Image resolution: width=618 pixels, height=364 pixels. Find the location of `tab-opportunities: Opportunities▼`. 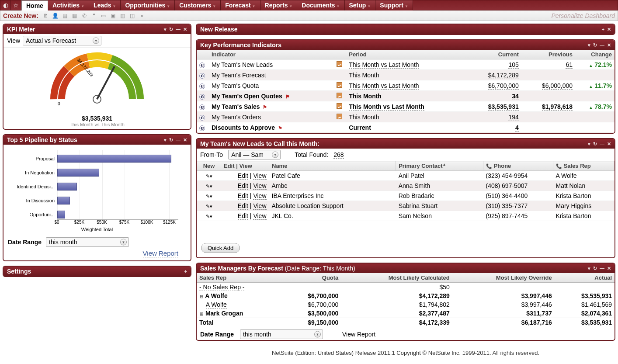

tab-opportunities: Opportunities▼ is located at coordinates (148, 5).